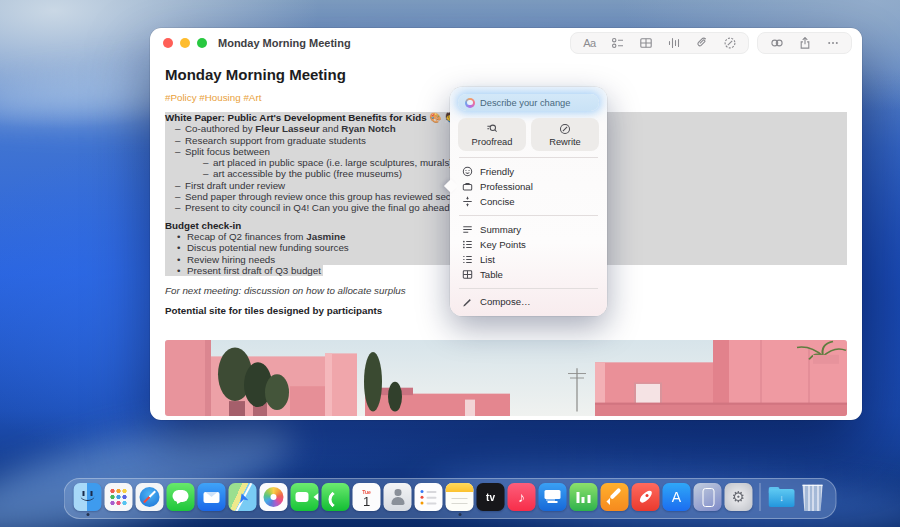 The width and height of the screenshot is (900, 527). I want to click on table-icon, so click(646, 44).